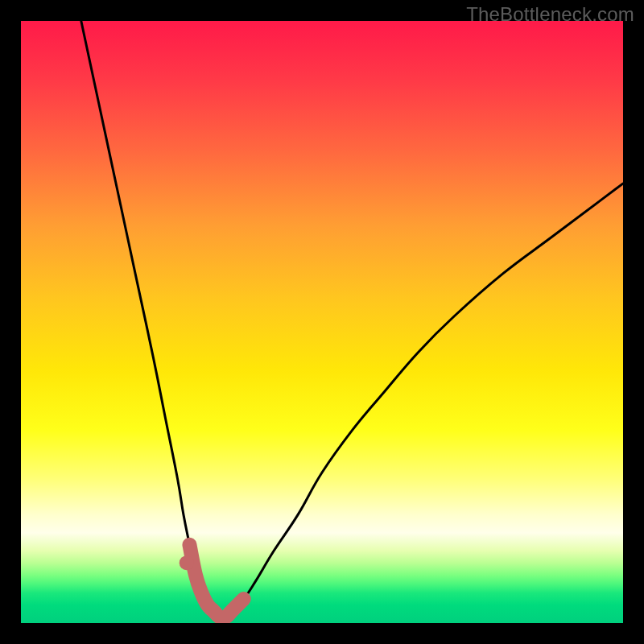 Image resolution: width=644 pixels, height=644 pixels. Describe the element at coordinates (551, 14) in the screenshot. I see `watermark-text: TheBottleneck.com` at that location.